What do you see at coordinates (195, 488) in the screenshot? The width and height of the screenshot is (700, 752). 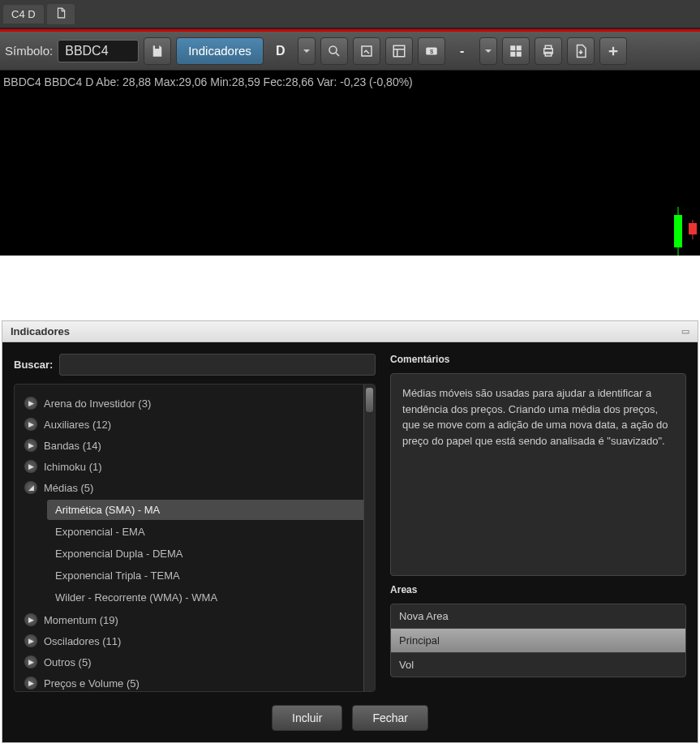 I see `tree-category: ◢Médias (5)` at bounding box center [195, 488].